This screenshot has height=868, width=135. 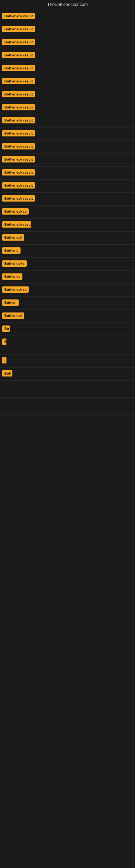 I want to click on bottleneck-result-badge: Bottleneck r, so click(x=14, y=264).